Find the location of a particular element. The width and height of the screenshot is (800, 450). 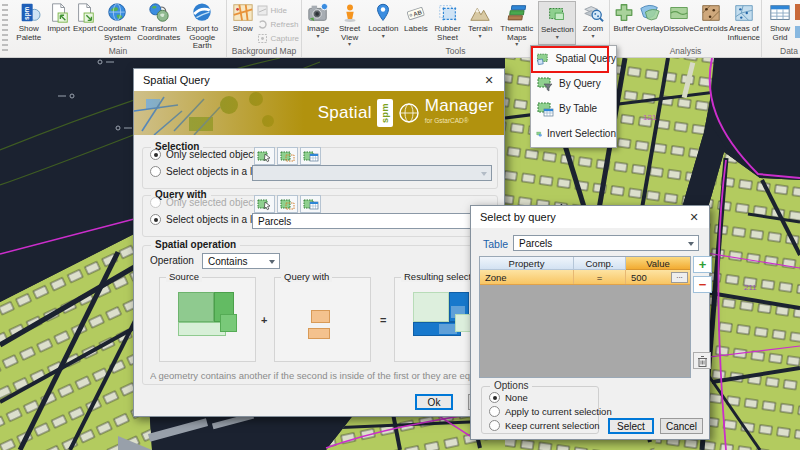

menu-item-invert-selection: Invert Selection is located at coordinates (574, 134).